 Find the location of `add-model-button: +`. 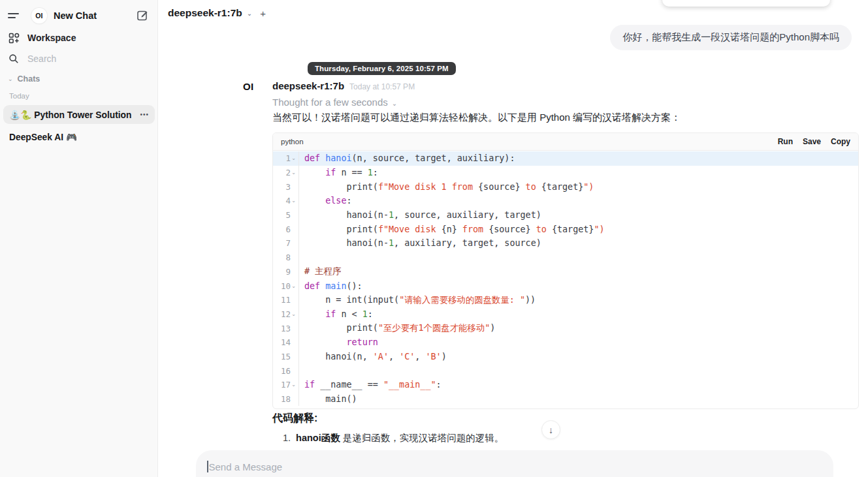

add-model-button: + is located at coordinates (263, 13).